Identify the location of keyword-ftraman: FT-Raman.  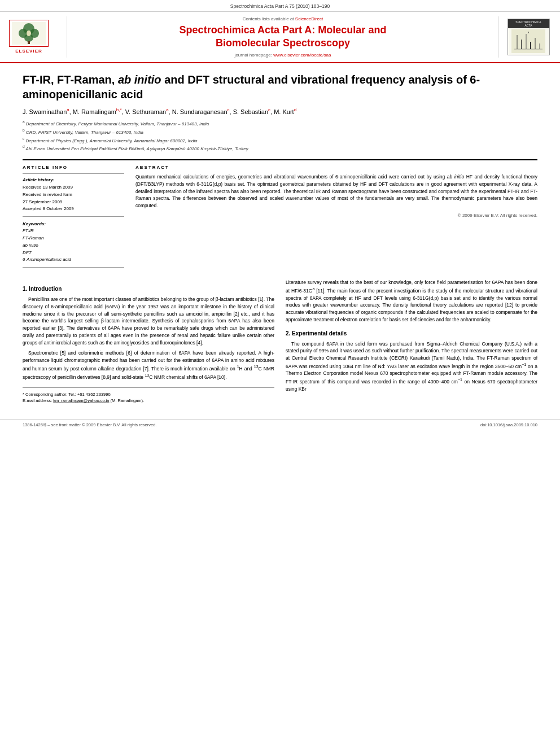
(73, 238).